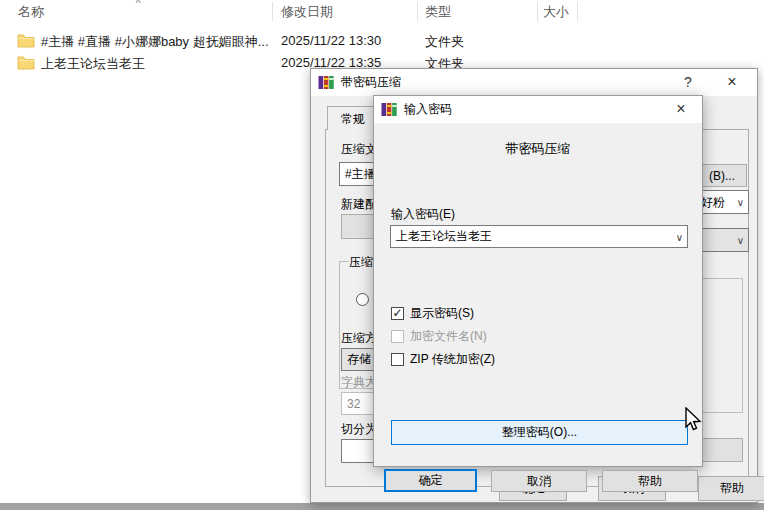 This screenshot has width=764, height=510. What do you see at coordinates (362, 262) in the screenshot?
I see `archive-format-group-label: 压缩` at bounding box center [362, 262].